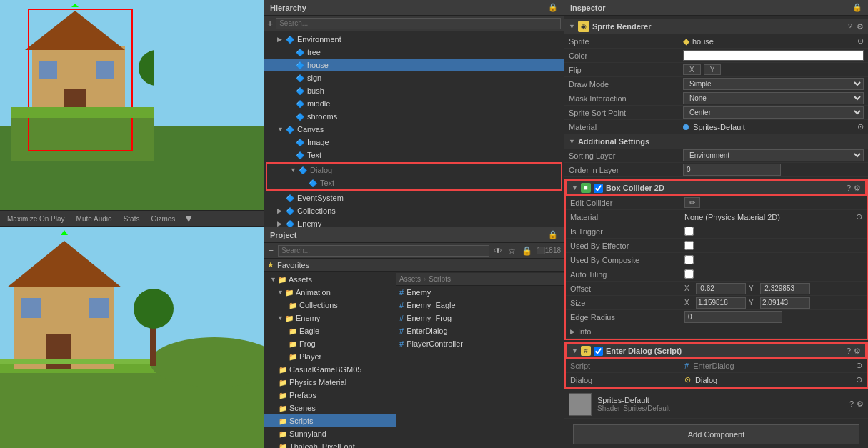 The height and width of the screenshot is (448, 868). What do you see at coordinates (716, 188) in the screenshot?
I see `box-collider-header: ▼ ■ Box Collider 2D ? ⚙` at bounding box center [716, 188].